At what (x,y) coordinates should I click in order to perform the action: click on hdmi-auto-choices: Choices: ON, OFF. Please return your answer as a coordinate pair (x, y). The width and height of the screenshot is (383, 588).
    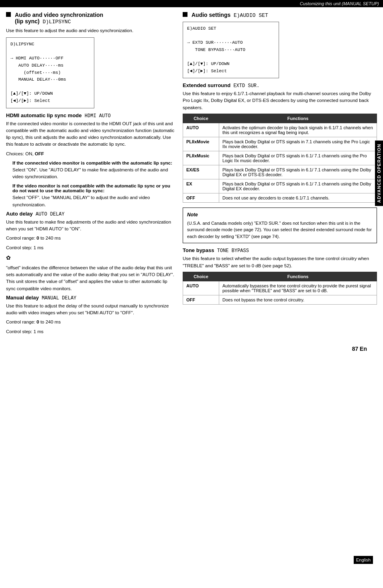
    Looking at the image, I should click on (90, 154).